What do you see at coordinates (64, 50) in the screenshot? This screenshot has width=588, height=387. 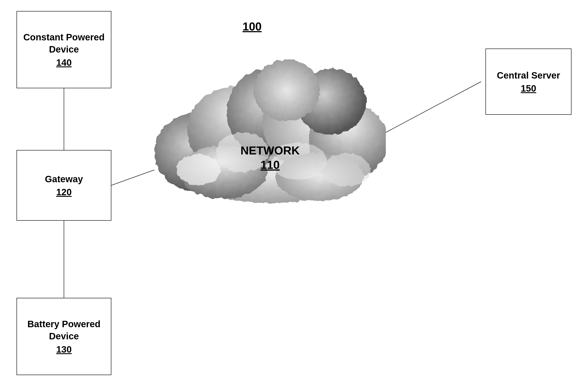 I see `constant-powered-device-box: Constant Powered Device 140` at bounding box center [64, 50].